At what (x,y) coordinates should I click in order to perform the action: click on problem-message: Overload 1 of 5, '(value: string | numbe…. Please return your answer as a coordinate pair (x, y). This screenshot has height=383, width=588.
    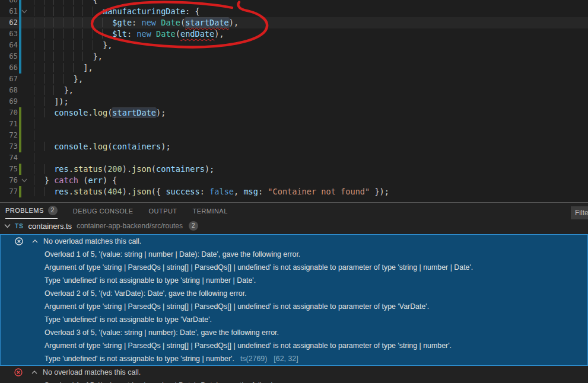
    Looking at the image, I should click on (172, 254).